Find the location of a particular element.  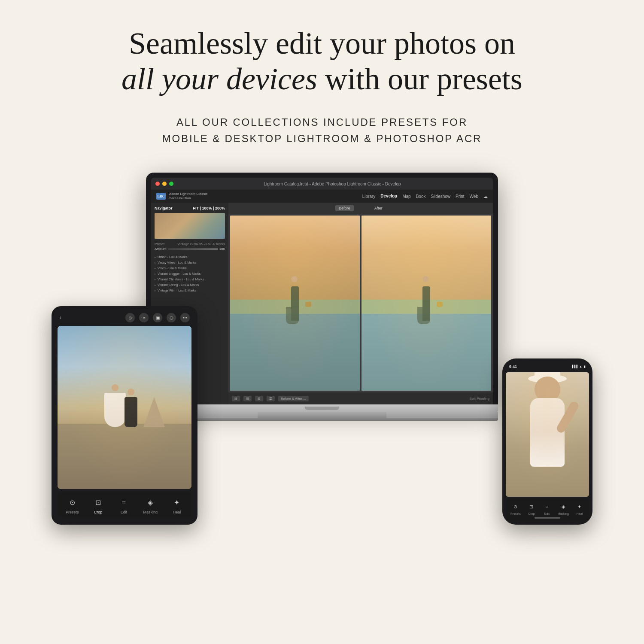

phone-screen is located at coordinates (547, 434).